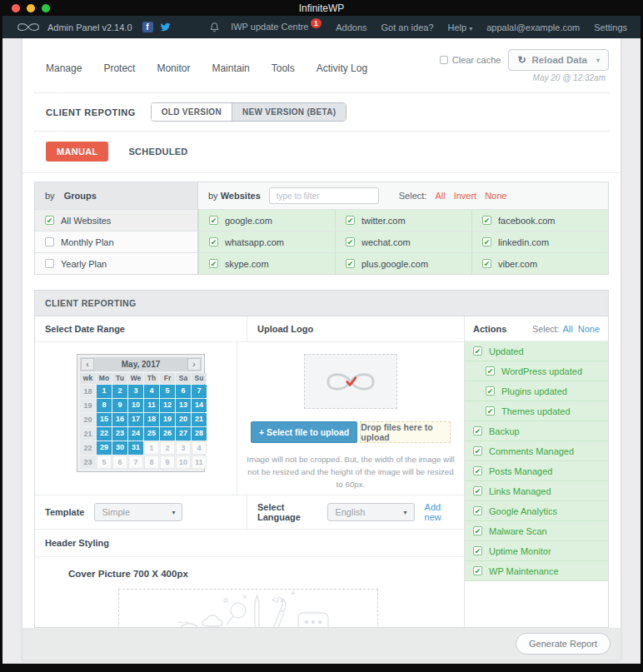 This screenshot has height=672, width=643. What do you see at coordinates (540, 220) in the screenshot?
I see `site-cell-facebook-com: facebook.com` at bounding box center [540, 220].